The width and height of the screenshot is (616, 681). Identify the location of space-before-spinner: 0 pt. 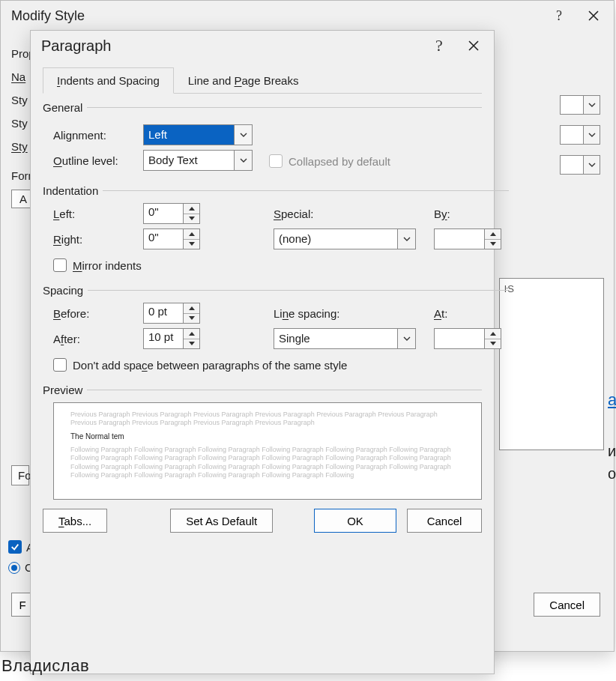
(172, 313).